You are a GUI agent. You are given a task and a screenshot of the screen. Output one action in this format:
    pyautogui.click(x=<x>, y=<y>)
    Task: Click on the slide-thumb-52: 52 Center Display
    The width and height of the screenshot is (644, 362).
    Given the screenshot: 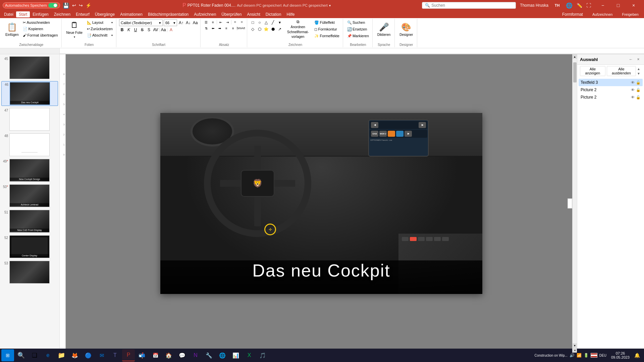 What is the action you would take?
    pyautogui.click(x=30, y=247)
    